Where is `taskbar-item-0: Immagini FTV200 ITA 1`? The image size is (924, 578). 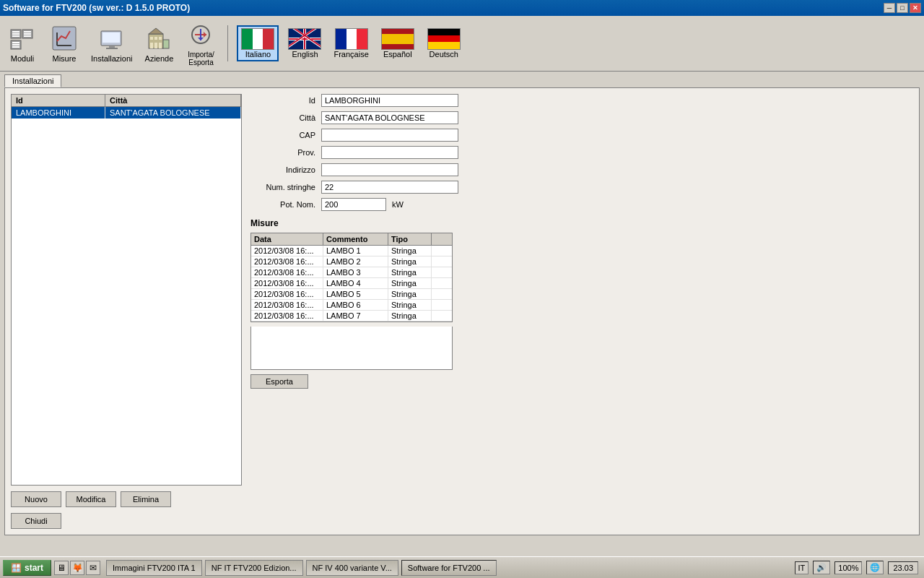 taskbar-item-0: Immagini FTV200 ITA 1 is located at coordinates (154, 568).